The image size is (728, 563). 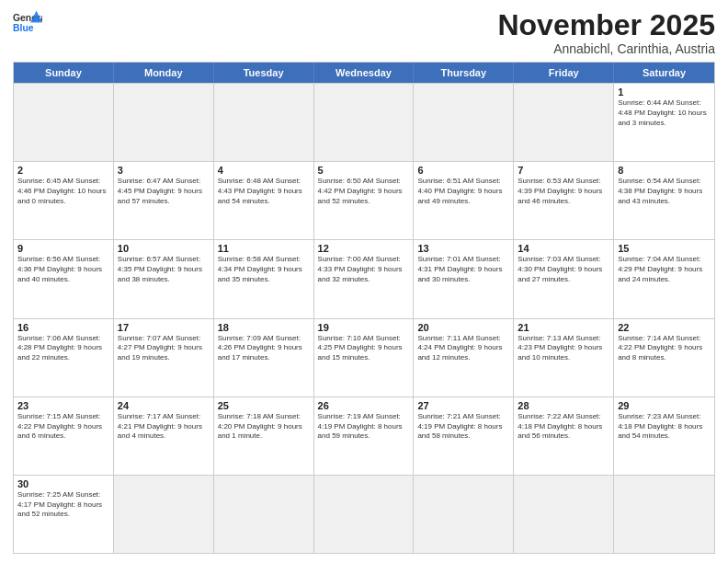 What do you see at coordinates (664, 270) in the screenshot?
I see `day-info: Sunrise: 7:04 AM Sunset: 4:29 PM Dayligh…` at bounding box center [664, 270].